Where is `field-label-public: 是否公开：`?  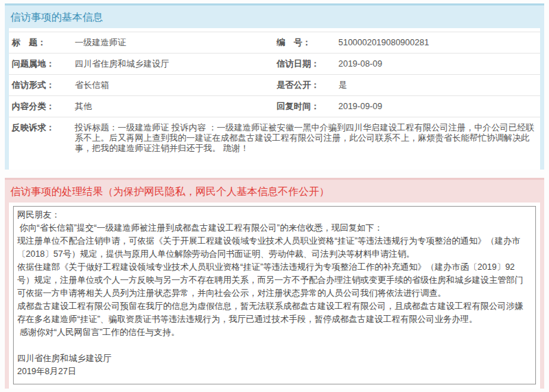
field-label-public: 是否公开： is located at coordinates (305, 85).